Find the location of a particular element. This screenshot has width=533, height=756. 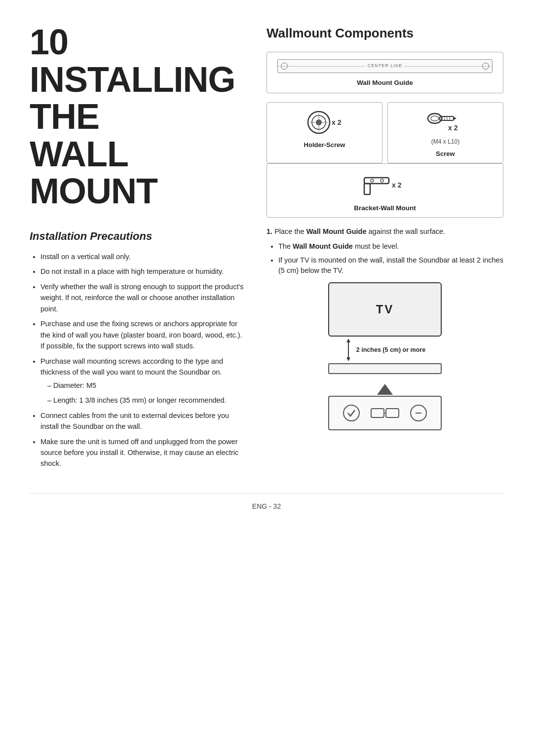

step-1-number: 1. is located at coordinates (269, 231).